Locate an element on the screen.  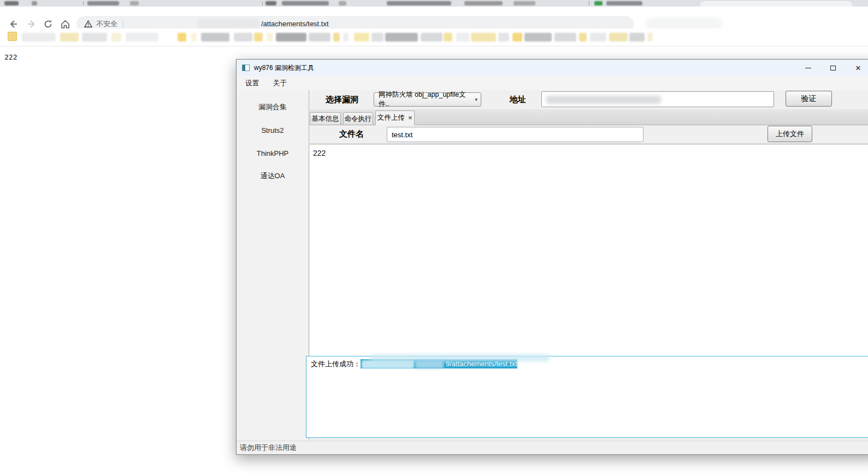
target-address-input is located at coordinates (658, 100).